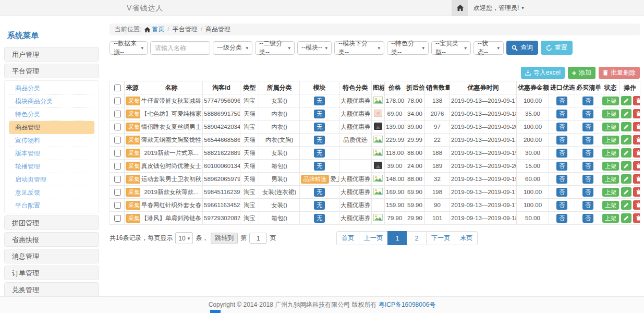  I want to click on sidebar-section: 兑换管理, so click(52, 290).